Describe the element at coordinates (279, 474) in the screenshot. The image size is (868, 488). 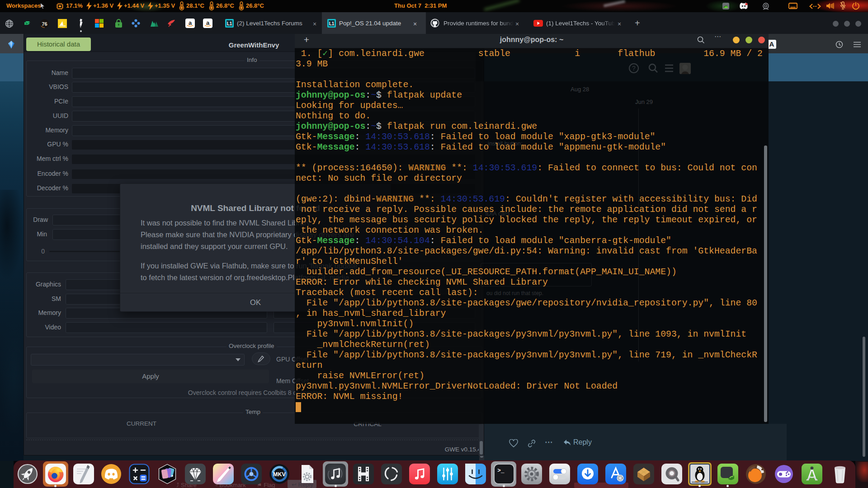
I see `svg-text: MKV` at that location.